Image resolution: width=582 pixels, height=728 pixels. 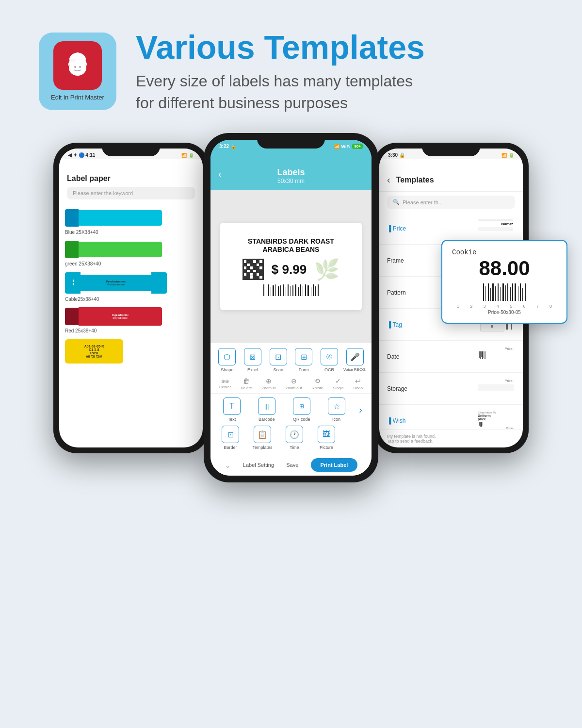 I want to click on price-amount: 88.00, so click(x=504, y=268).